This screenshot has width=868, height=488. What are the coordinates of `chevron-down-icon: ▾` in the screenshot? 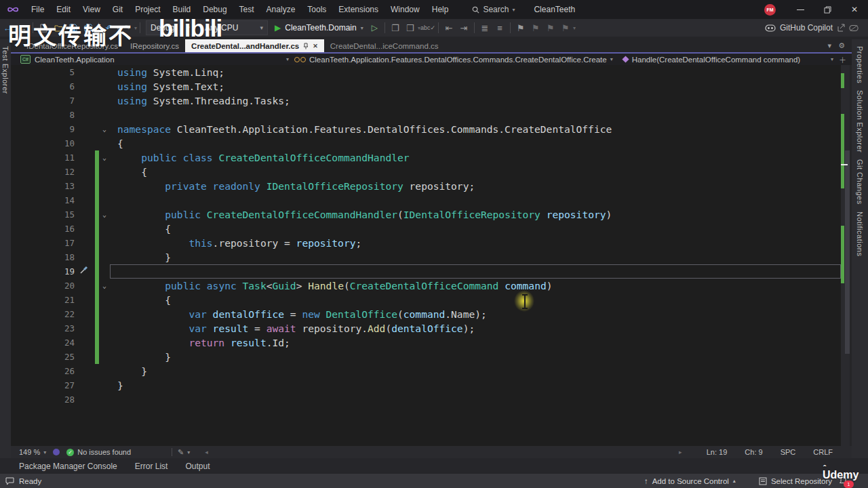 It's located at (832, 60).